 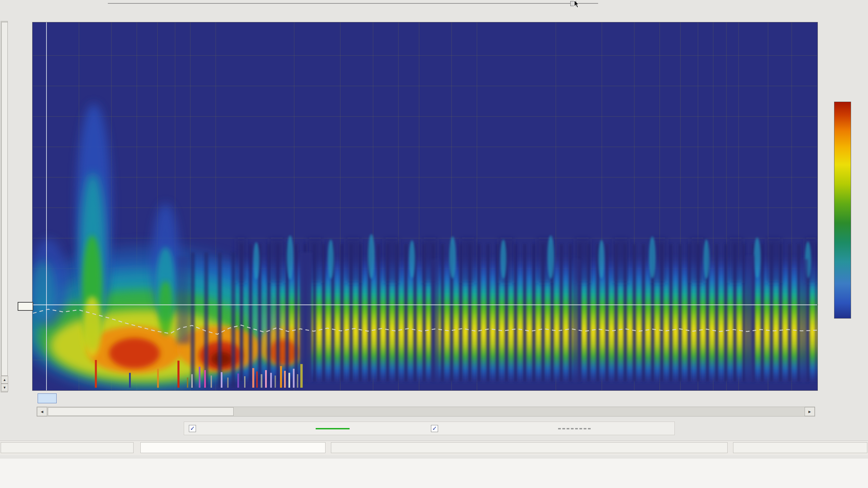 What do you see at coordinates (843, 210) in the screenshot?
I see `colorbar` at bounding box center [843, 210].